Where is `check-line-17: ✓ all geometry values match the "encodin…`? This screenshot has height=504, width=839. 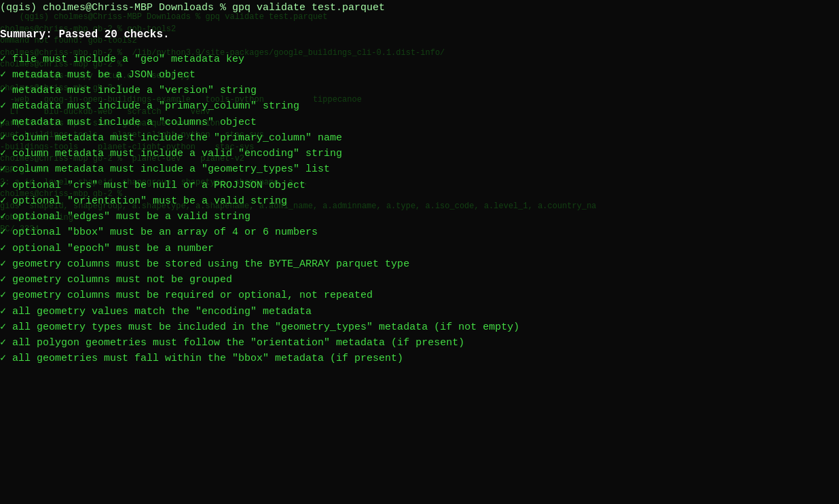
check-line-17: ✓ all geometry values match the "encodin… is located at coordinates (420, 312).